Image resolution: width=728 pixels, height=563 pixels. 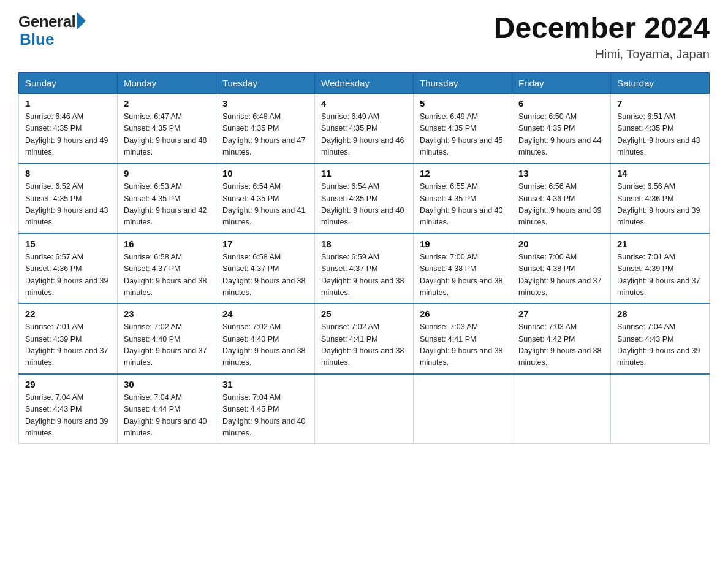 I want to click on day-info: Sunrise: 6:52 AMSunset: 4:35 PMDaylight:…, so click(x=68, y=205).